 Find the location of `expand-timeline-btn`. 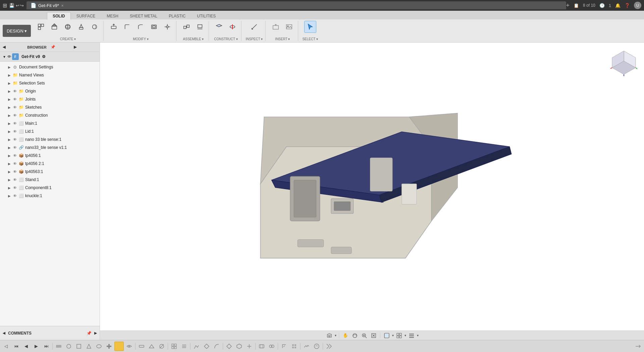

expand-timeline-btn is located at coordinates (638, 346).